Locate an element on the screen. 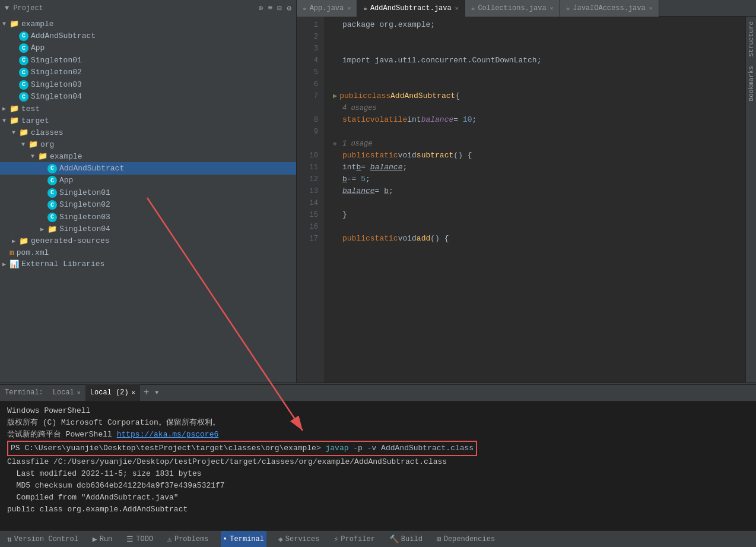 Image resolution: width=756 pixels, height=547 pixels. bookmarks-bookmarks: Bookmarks is located at coordinates (751, 83).